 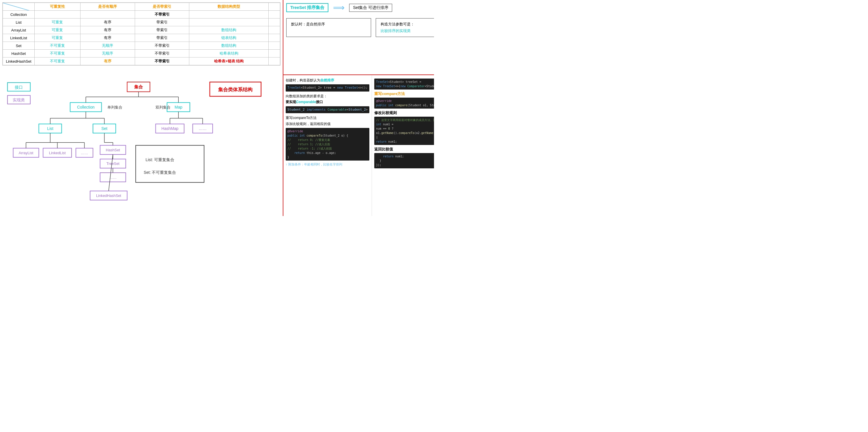 I want to click on table-row: HashSet 不可重复 无顺序 不带索引 哈希表结构, so click(x=142, y=53).